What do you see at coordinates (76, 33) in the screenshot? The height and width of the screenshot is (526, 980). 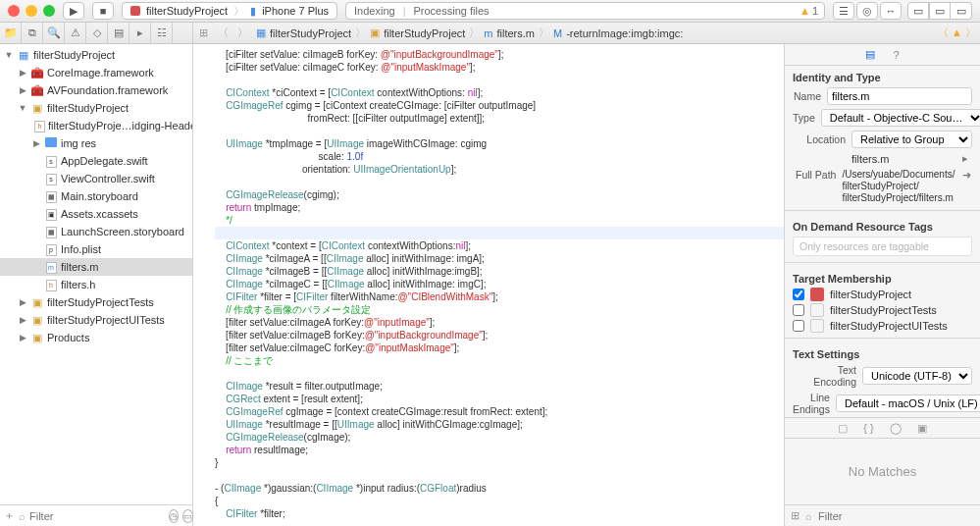 I see `issue-navigator-tab: ⚠` at bounding box center [76, 33].